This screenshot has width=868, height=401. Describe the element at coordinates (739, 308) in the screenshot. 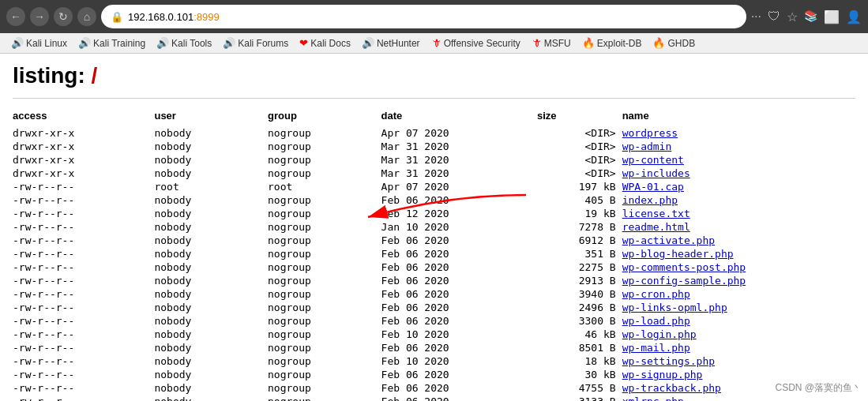

I see `file-name-cell: wp-links-opml.php` at that location.